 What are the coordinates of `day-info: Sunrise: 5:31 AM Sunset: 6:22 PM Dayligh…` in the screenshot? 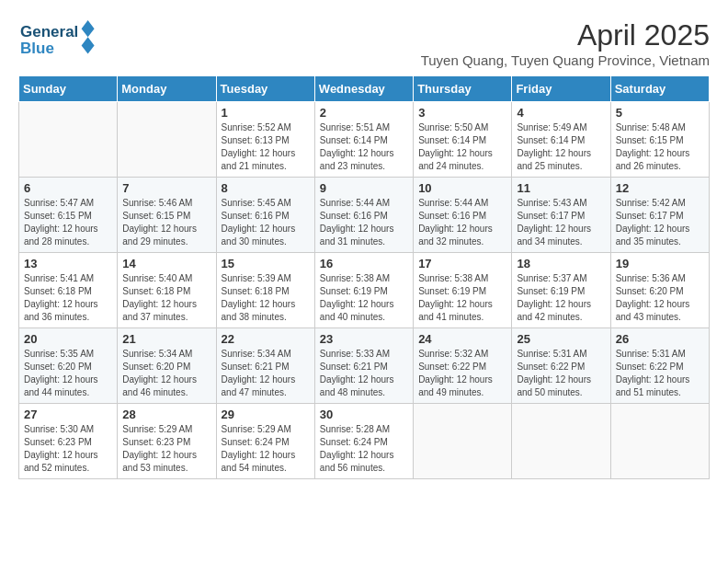 It's located at (660, 373).